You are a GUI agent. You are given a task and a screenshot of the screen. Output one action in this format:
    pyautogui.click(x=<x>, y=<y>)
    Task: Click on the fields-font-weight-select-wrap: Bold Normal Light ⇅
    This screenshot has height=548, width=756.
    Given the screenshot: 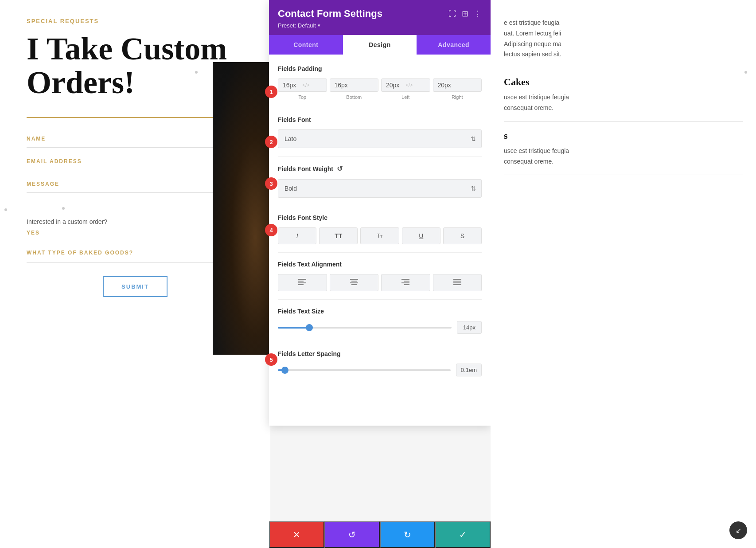 What is the action you would take?
    pyautogui.click(x=380, y=188)
    